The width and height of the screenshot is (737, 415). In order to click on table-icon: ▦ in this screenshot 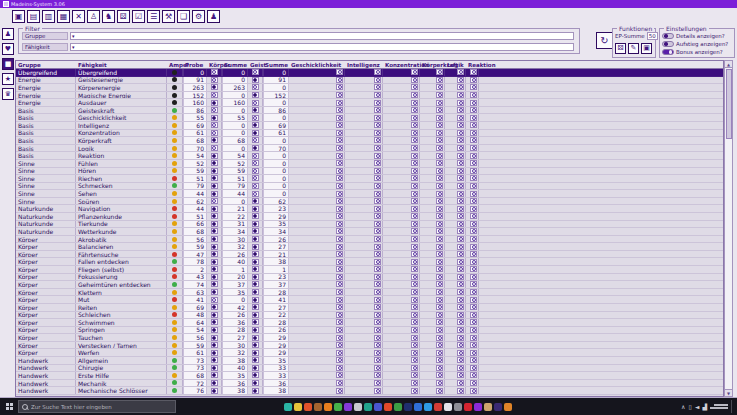, I will do `click(64, 16)`.